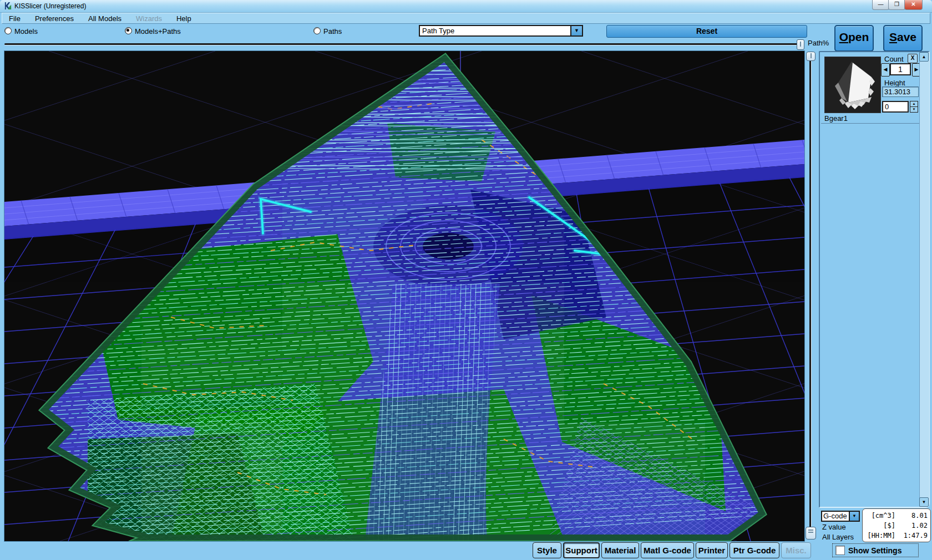  I want to click on path-percent-label: Path%, so click(818, 43).